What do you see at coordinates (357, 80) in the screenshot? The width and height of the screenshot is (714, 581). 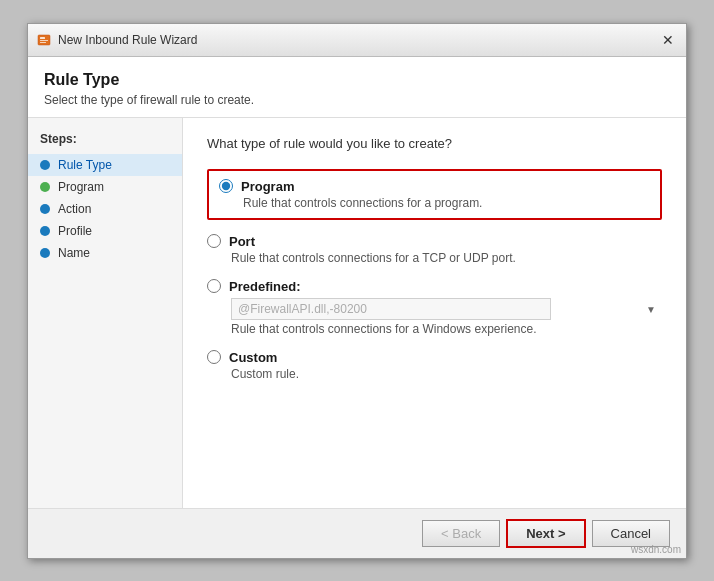 I see `dialog-title: Rule Type` at bounding box center [357, 80].